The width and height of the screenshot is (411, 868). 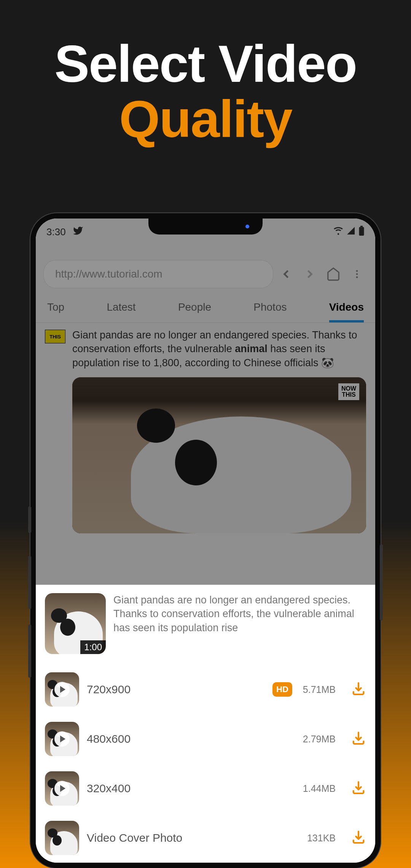 I want to click on signal-icon, so click(x=351, y=232).